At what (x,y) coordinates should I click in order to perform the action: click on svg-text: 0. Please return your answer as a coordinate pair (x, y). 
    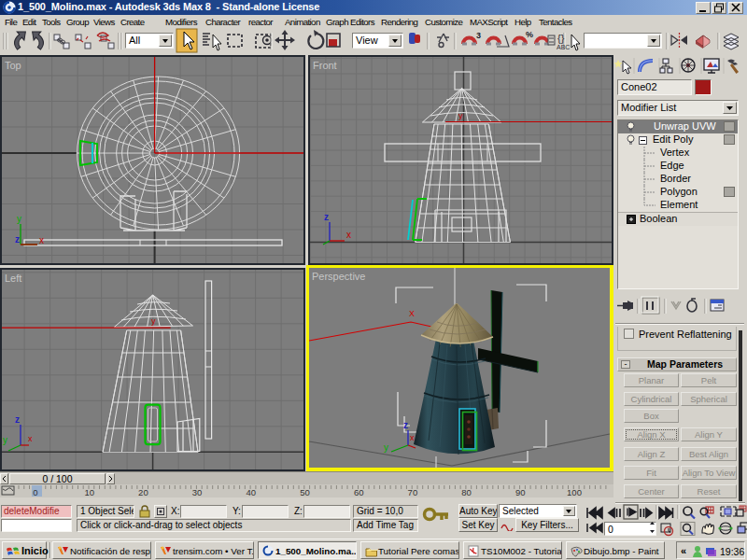
    Looking at the image, I should click on (35, 493).